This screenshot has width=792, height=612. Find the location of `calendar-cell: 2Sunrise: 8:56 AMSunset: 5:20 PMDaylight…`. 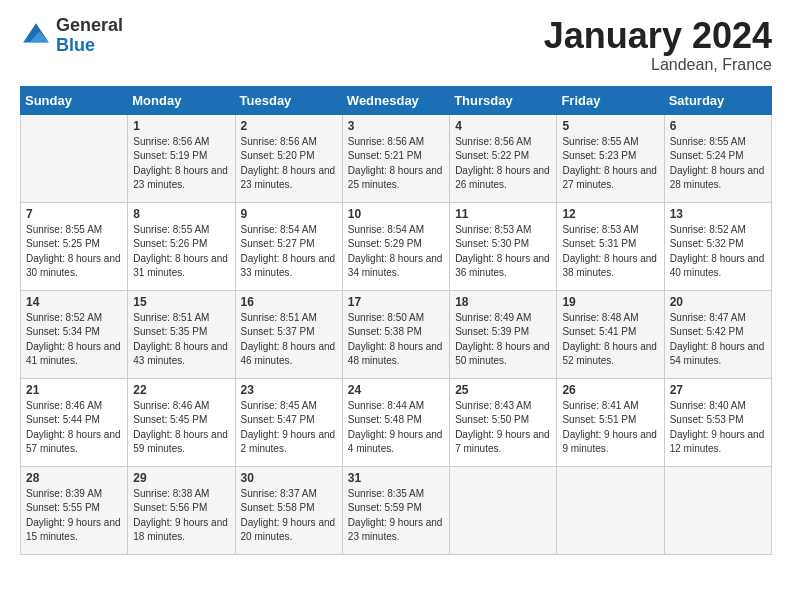

calendar-cell: 2Sunrise: 8:56 AMSunset: 5:20 PMDaylight… is located at coordinates (288, 158).